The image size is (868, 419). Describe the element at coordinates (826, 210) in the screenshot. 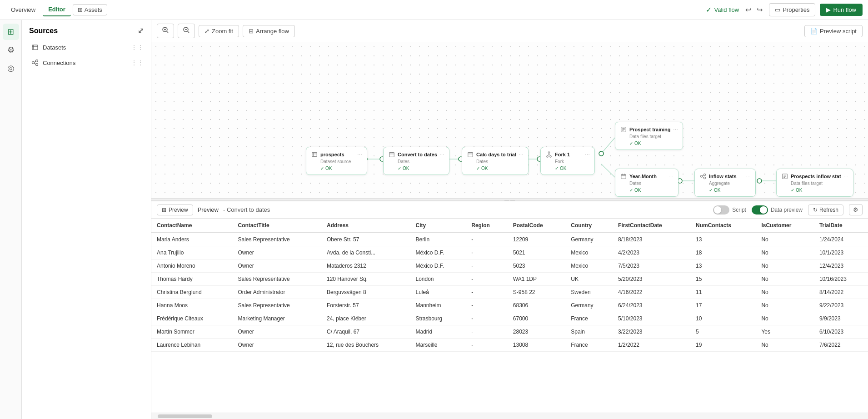

I see `refresh-button: ↻ Refresh` at that location.